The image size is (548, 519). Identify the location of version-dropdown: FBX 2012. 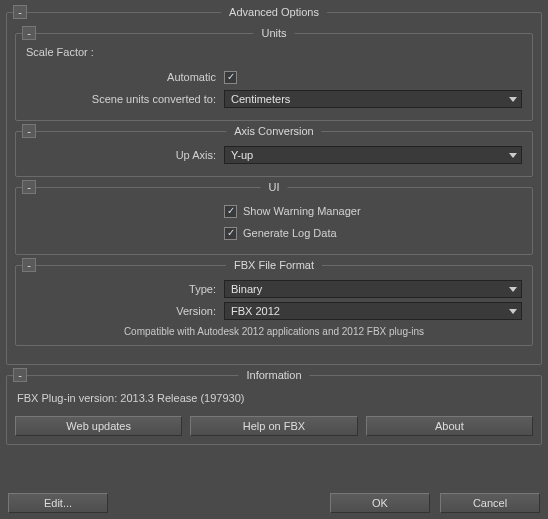
(373, 311).